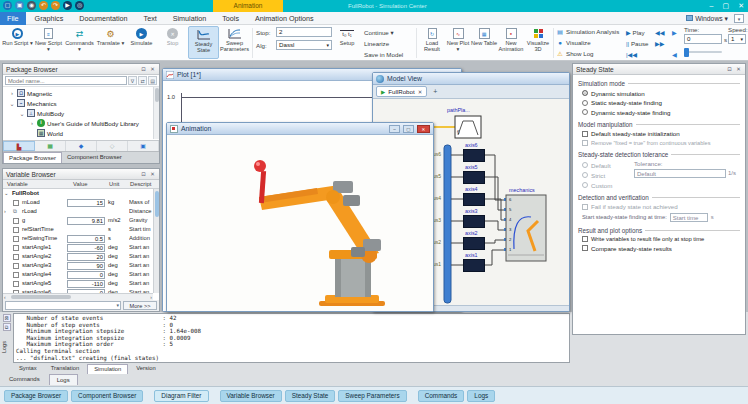 The image size is (748, 404). I want to click on variable-row: refStartTimesStart tim, so click(78, 230).